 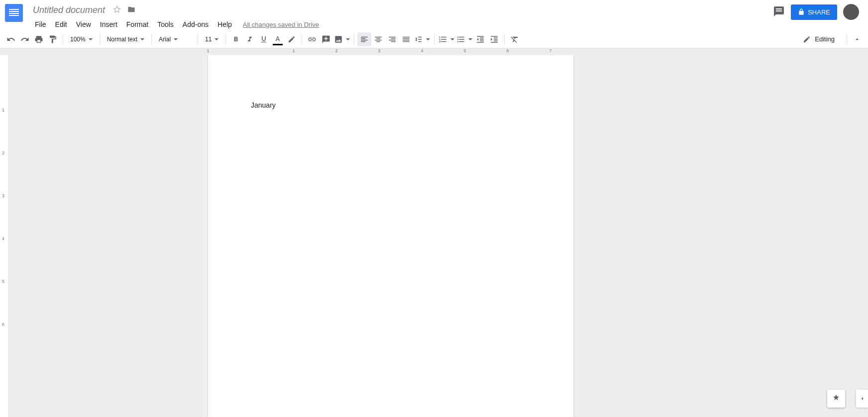 What do you see at coordinates (819, 12) in the screenshot?
I see `share-button-label: SHARE` at bounding box center [819, 12].